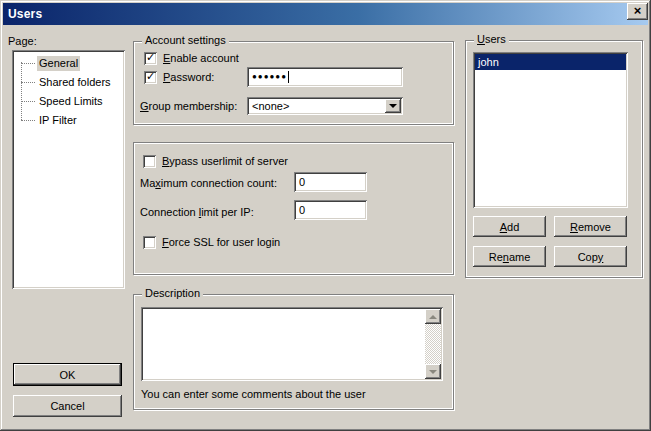  What do you see at coordinates (75, 82) in the screenshot?
I see `page-item-label: Shared folders` at bounding box center [75, 82].